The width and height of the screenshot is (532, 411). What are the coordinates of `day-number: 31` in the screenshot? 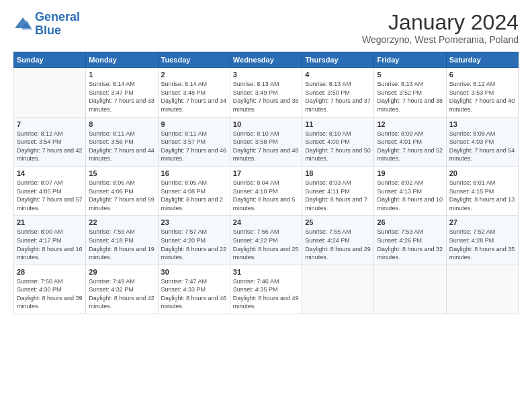 It's located at (266, 272).